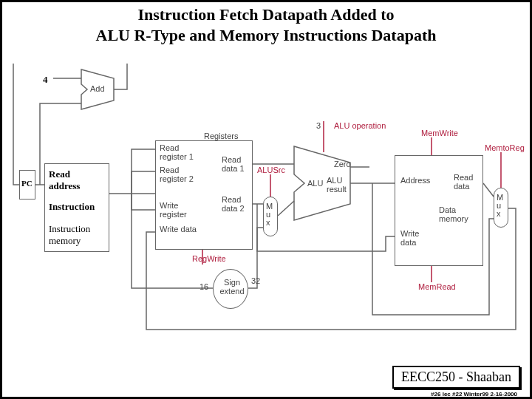 The image size is (532, 399). What do you see at coordinates (474, 395) in the screenshot?
I see `slide-meta: #26 lec #22 Winter99 2-16-2000` at bounding box center [474, 395].